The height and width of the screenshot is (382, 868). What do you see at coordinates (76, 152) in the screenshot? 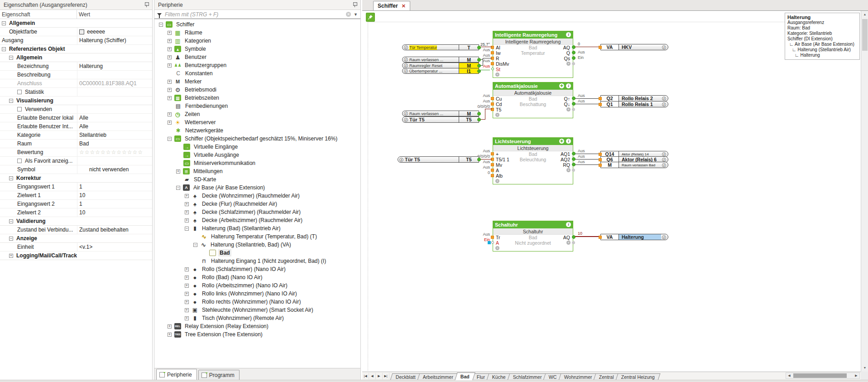
I see `property-row: Bewertung☆☆☆☆☆☆☆☆☆☆☆☆` at bounding box center [76, 152].